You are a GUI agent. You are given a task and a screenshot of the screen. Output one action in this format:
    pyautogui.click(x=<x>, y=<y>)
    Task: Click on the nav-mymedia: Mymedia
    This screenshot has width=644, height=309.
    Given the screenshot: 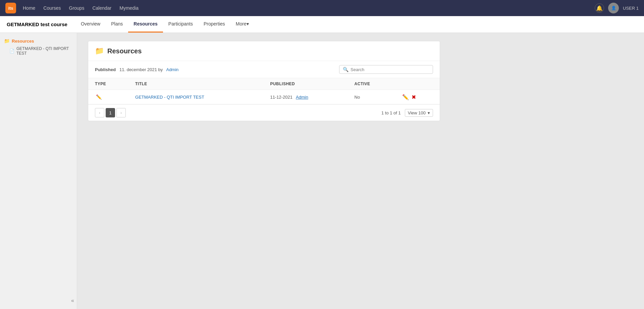 What is the action you would take?
    pyautogui.click(x=129, y=8)
    